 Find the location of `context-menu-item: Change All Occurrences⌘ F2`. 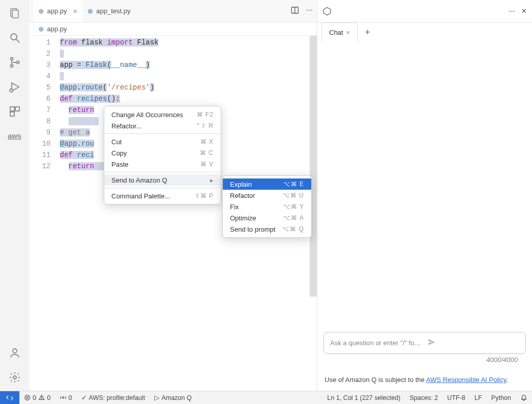

context-menu-item: Change All Occurrences⌘ F2 is located at coordinates (163, 115).